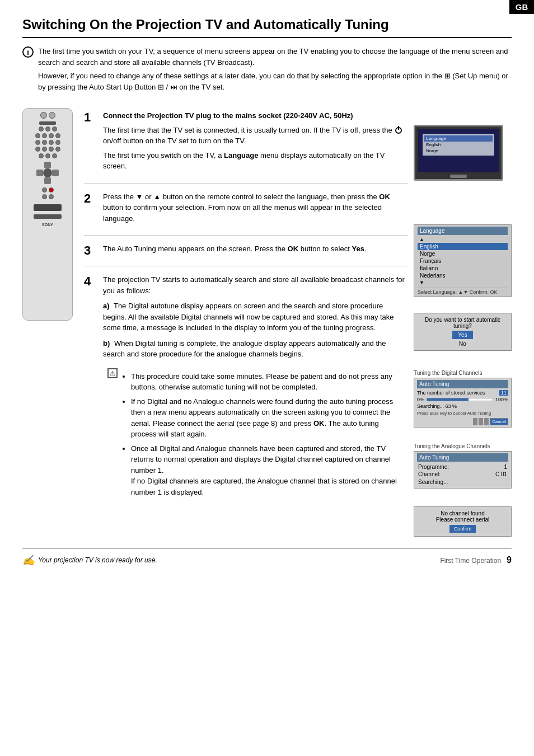 Image resolution: width=534 pixels, height=756 pixels. I want to click on right-column: GB Language English Norge, so click(460, 320).